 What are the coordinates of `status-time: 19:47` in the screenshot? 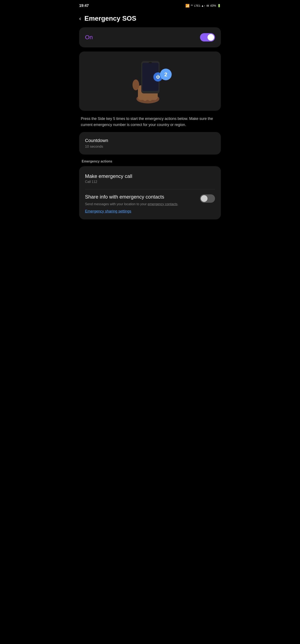 It's located at (84, 6).